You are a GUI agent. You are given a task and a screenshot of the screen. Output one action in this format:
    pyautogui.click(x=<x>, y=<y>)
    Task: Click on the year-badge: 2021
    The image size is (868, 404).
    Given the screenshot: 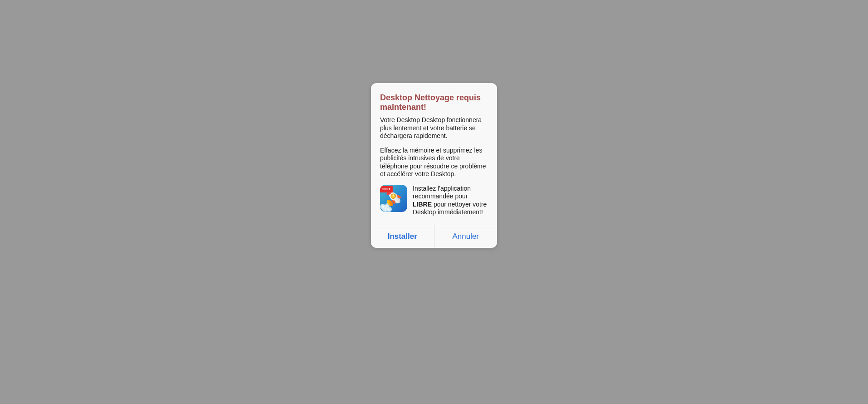 What is the action you would take?
    pyautogui.click(x=386, y=189)
    